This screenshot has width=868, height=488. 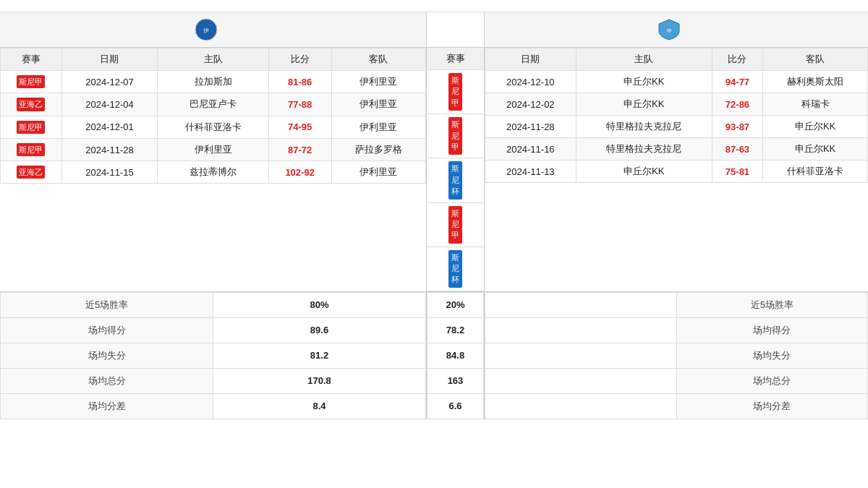 I want to click on right-table-row: 2024-11-13 申丘尔KK 75-81 什科菲亚洛卡, so click(x=677, y=172).